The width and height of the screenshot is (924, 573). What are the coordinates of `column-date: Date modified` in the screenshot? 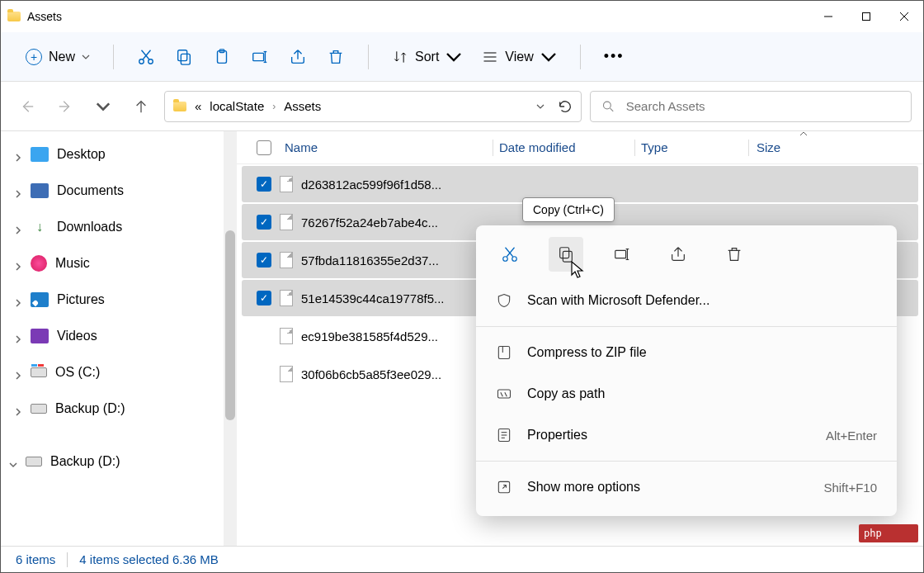 It's located at (538, 147).